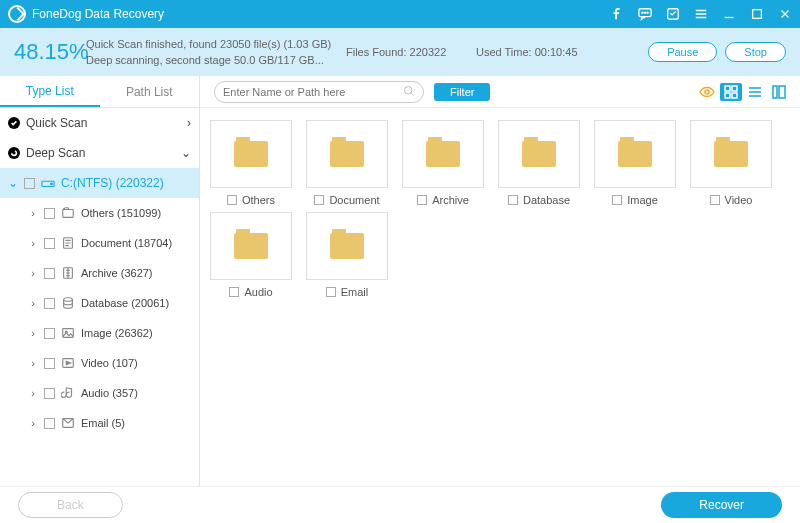  Describe the element at coordinates (682, 52) in the screenshot. I see `pause-button: Pause` at that location.